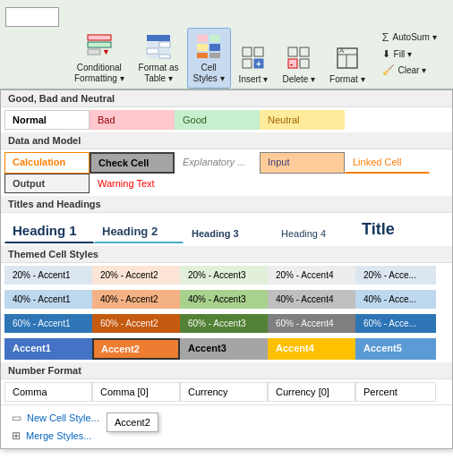 The width and height of the screenshot is (453, 476). I want to click on section-titles-headings: Titles and Headings, so click(226, 204).